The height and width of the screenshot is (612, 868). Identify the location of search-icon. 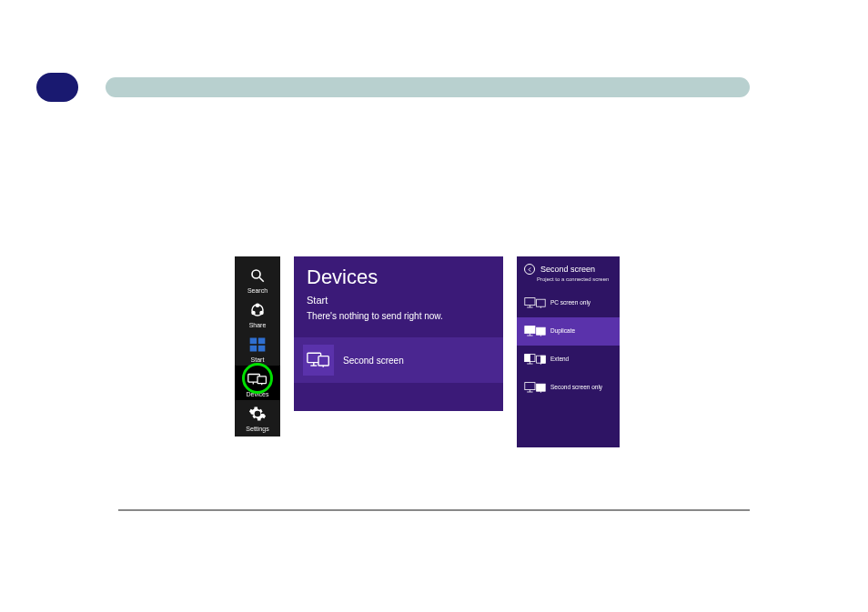
(257, 276).